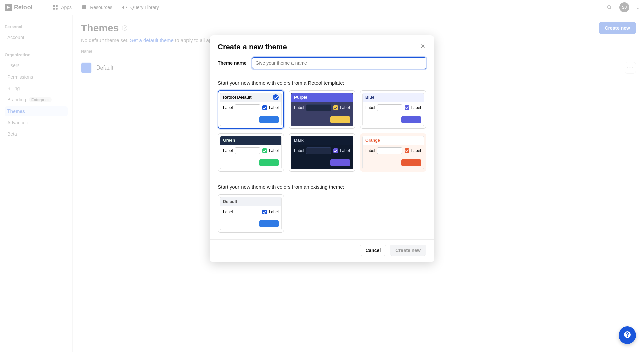 The image size is (644, 352). What do you see at coordinates (251, 214) in the screenshot?
I see `existing-theme-card-default: Default Label Label` at bounding box center [251, 214].